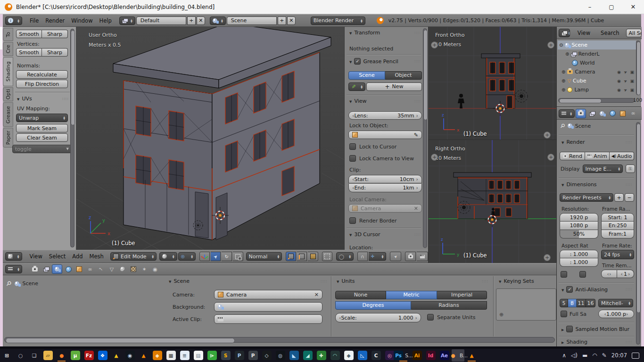 Image resolution: width=644 pixels, height=362 pixels. What do you see at coordinates (42, 118) in the screenshot?
I see `unwrap-dropdown: Unwrap` at bounding box center [42, 118].